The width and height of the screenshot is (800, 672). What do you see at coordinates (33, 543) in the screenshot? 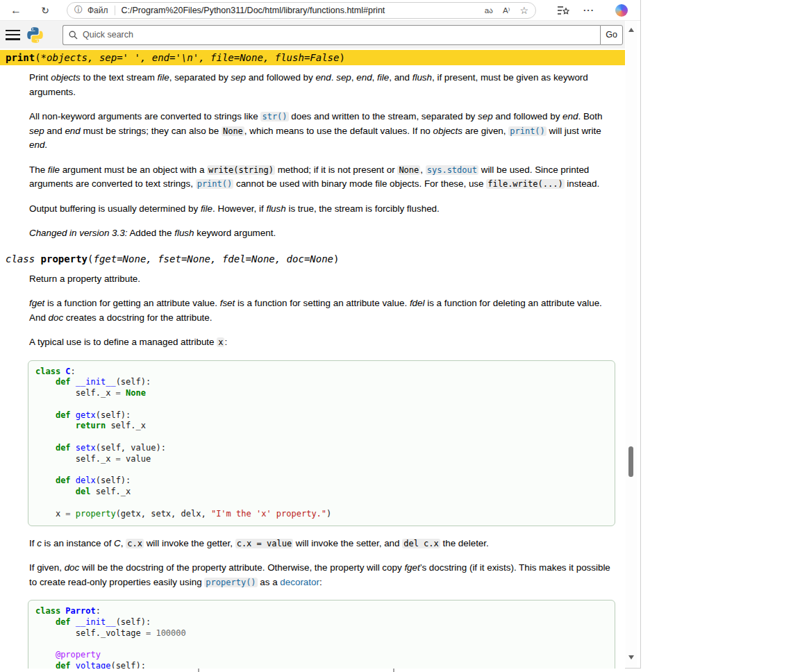
I see `text-run: If` at bounding box center [33, 543].